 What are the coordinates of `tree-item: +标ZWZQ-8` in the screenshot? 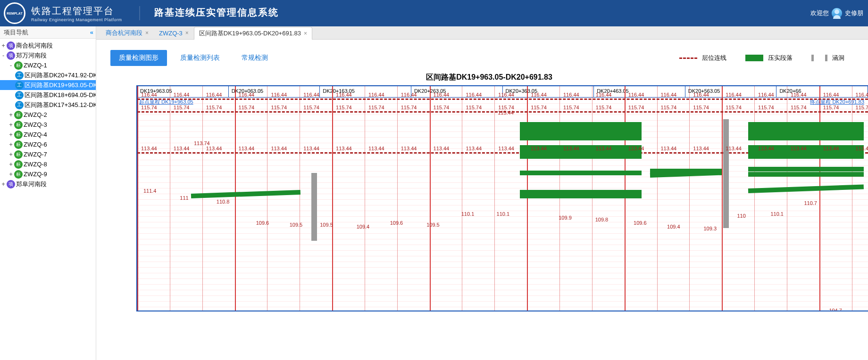 It's located at (48, 164).